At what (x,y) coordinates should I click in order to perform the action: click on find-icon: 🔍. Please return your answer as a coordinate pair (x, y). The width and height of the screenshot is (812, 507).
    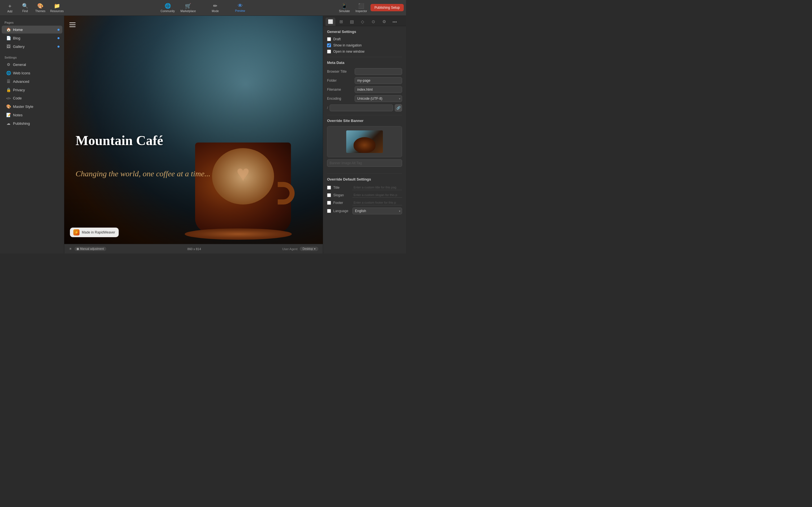
    Looking at the image, I should click on (25, 6).